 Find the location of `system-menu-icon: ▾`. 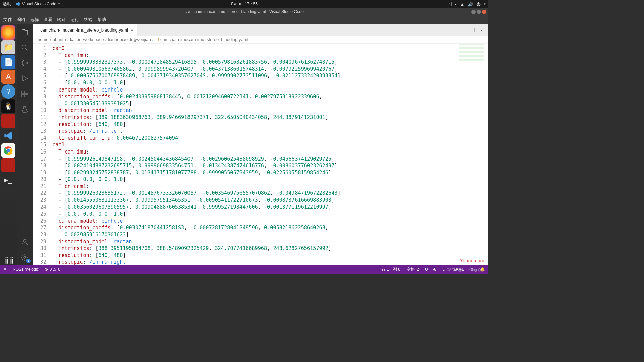

system-menu-icon: ▾ is located at coordinates (485, 4).